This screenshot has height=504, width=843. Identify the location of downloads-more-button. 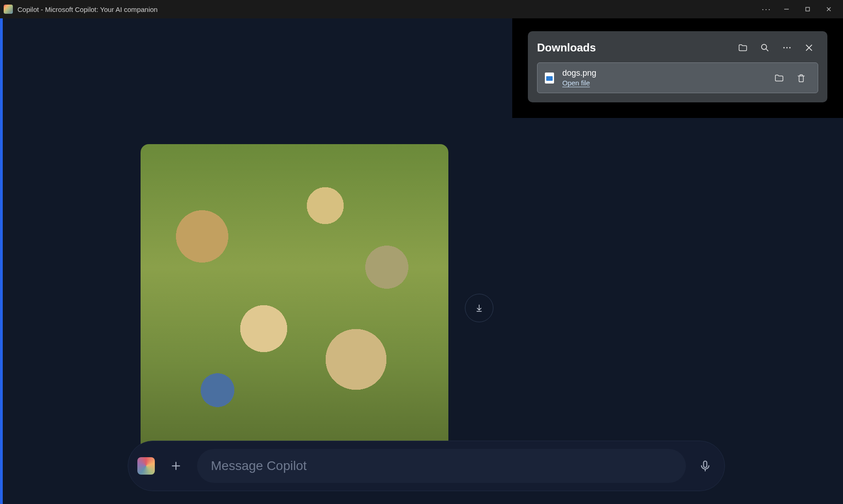
(787, 48).